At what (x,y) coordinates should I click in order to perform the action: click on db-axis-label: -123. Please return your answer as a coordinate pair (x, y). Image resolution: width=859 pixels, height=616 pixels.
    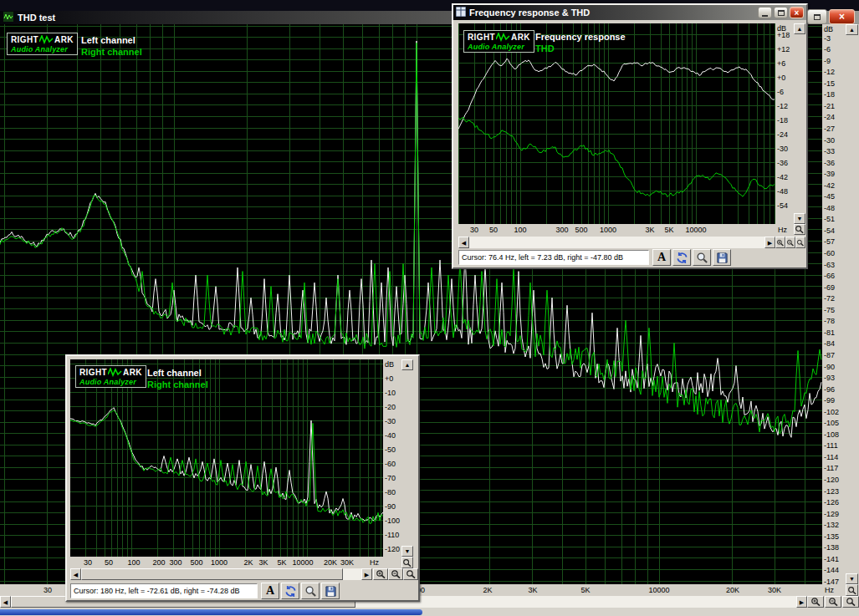
    Looking at the image, I should click on (831, 491).